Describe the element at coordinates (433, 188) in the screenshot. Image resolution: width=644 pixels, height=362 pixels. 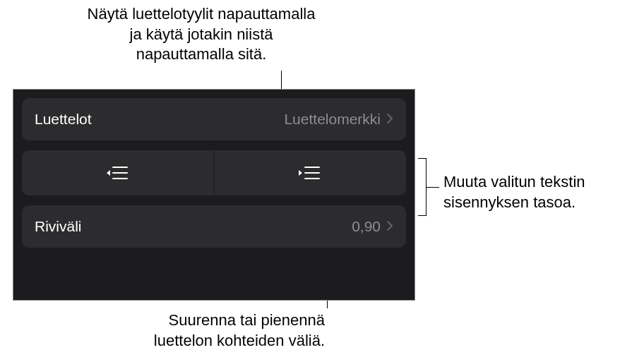
I see `callout-line-right` at that location.